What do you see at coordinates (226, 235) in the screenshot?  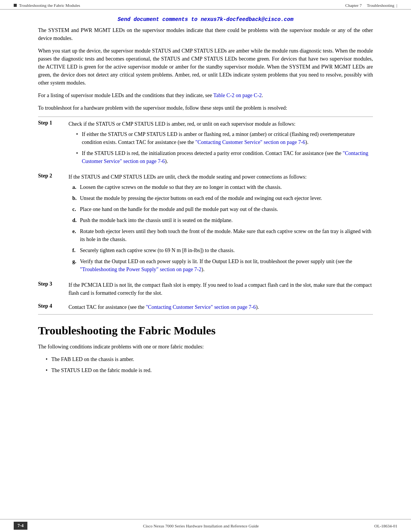 I see `step-2-alpha-e-text: Rotate both ejector levers until they bo…` at bounding box center [226, 235].